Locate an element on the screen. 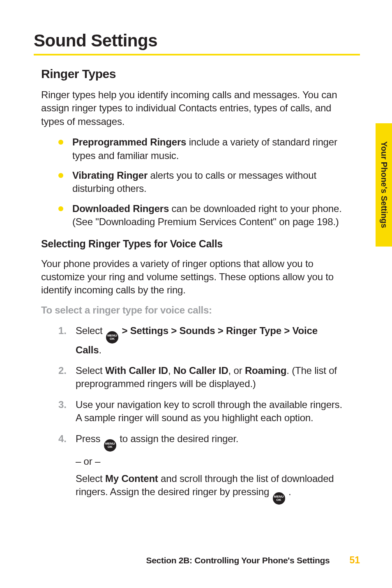 Image resolution: width=392 pixels, height=588 pixels. step-item: 1. Select MENUOK > Settings > Sounds > R… is located at coordinates (201, 340).